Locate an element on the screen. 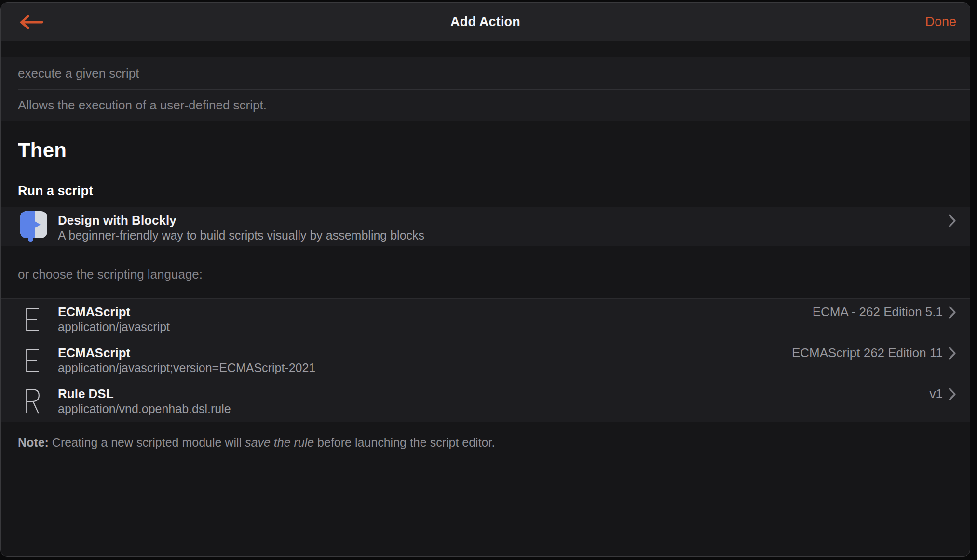  language-after: v1 is located at coordinates (943, 394).